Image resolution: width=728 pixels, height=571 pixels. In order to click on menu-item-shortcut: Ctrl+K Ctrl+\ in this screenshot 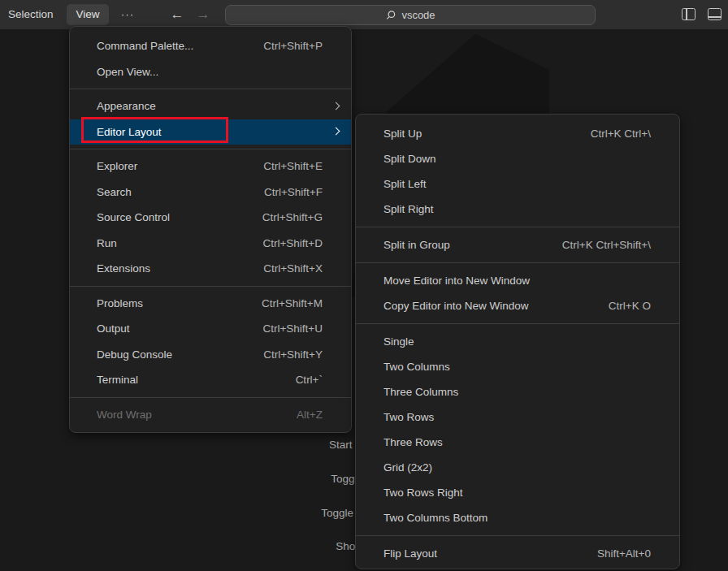, I will do `click(621, 133)`.